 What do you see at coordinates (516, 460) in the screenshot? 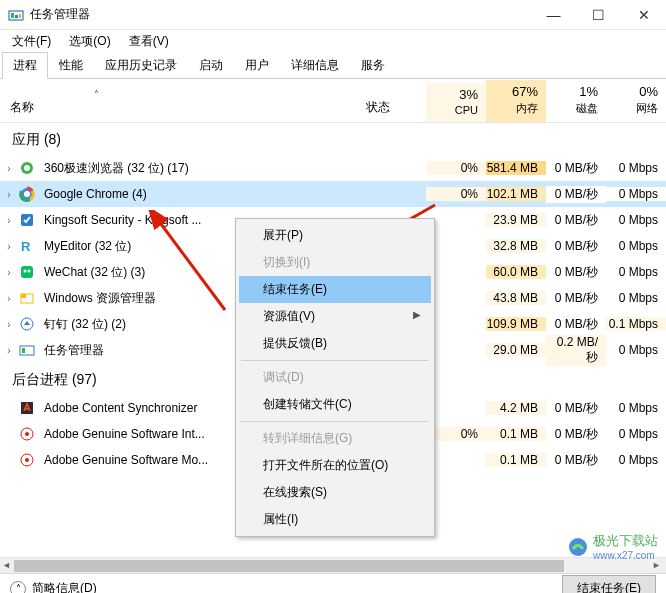
I see `memory-cell: 0.1 MB` at bounding box center [516, 460].